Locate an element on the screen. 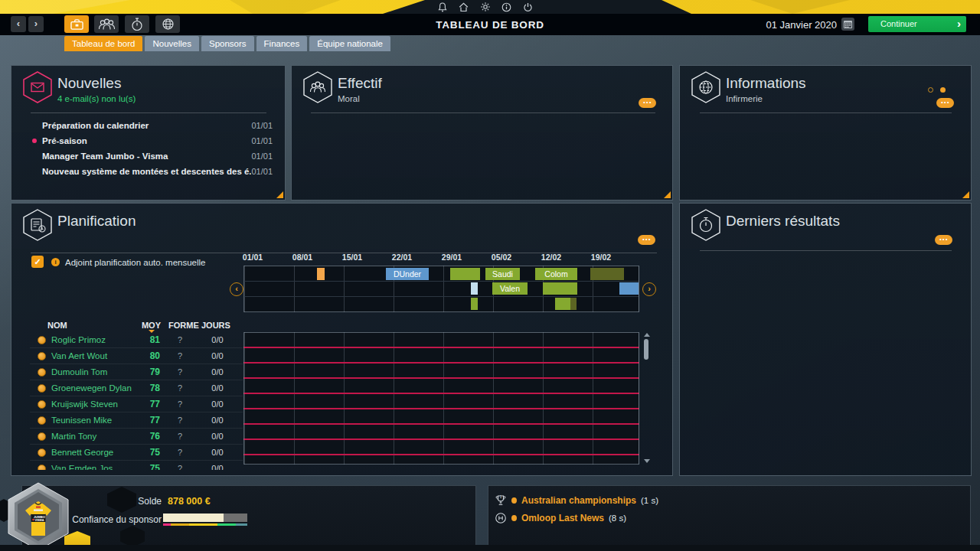  rider-row: Groenewegen Dylan78?0/0 is located at coordinates (136, 389).